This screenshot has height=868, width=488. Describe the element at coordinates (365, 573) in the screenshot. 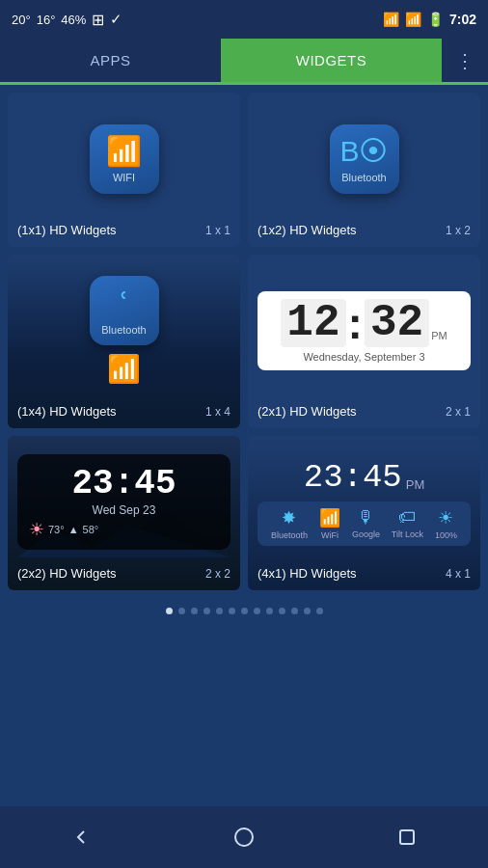

I see `widget-info: (4x1) HD Widgets 4 x 1` at that location.